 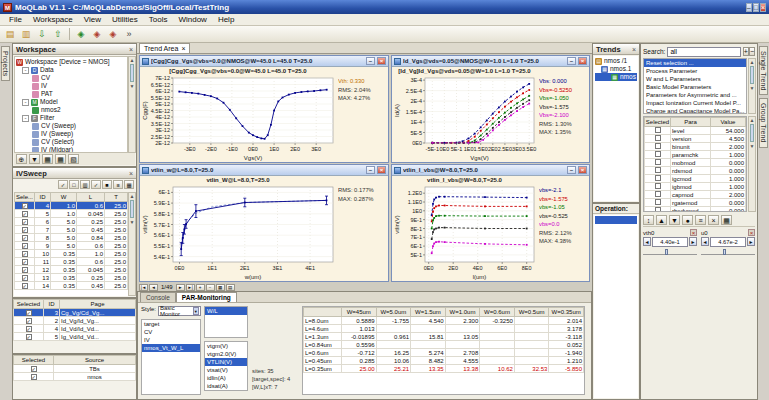 I want to click on link-model-icon: ◈, so click(x=81, y=34).